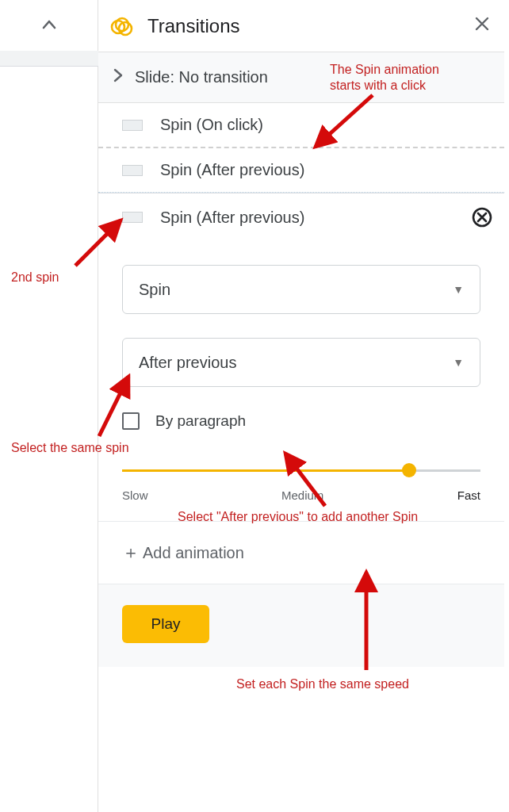  I want to click on by-paragraph-checkbox, so click(131, 421).